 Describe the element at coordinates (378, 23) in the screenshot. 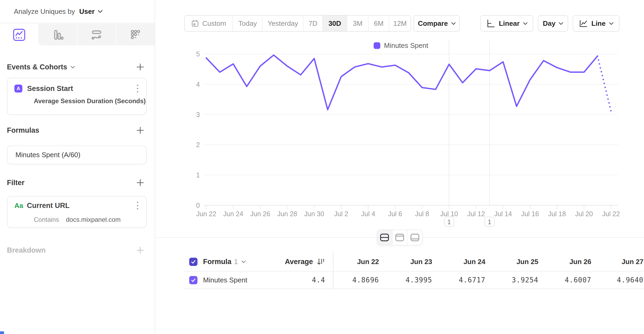

I see `date-range-6m: 6M` at that location.